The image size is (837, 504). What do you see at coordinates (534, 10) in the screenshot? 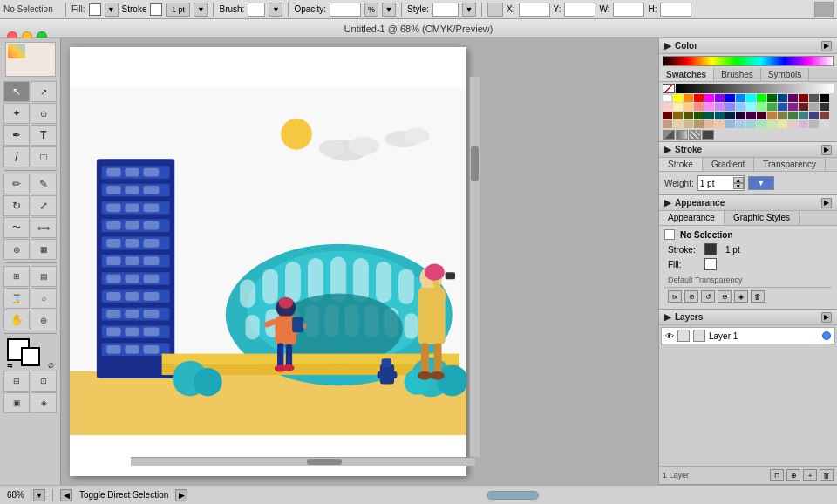
I see `x-input: 0 mm` at bounding box center [534, 10].